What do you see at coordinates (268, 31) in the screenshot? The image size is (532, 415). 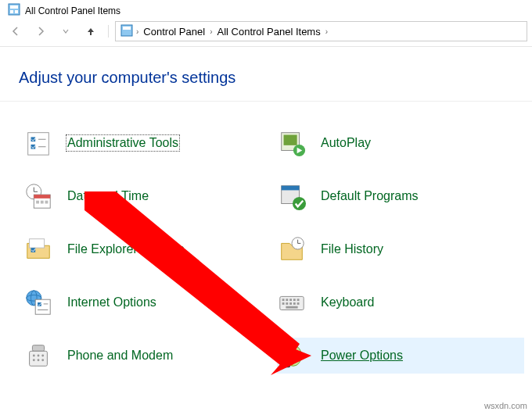 I see `breadcrumb-segment: All Control Panel Items` at bounding box center [268, 31].